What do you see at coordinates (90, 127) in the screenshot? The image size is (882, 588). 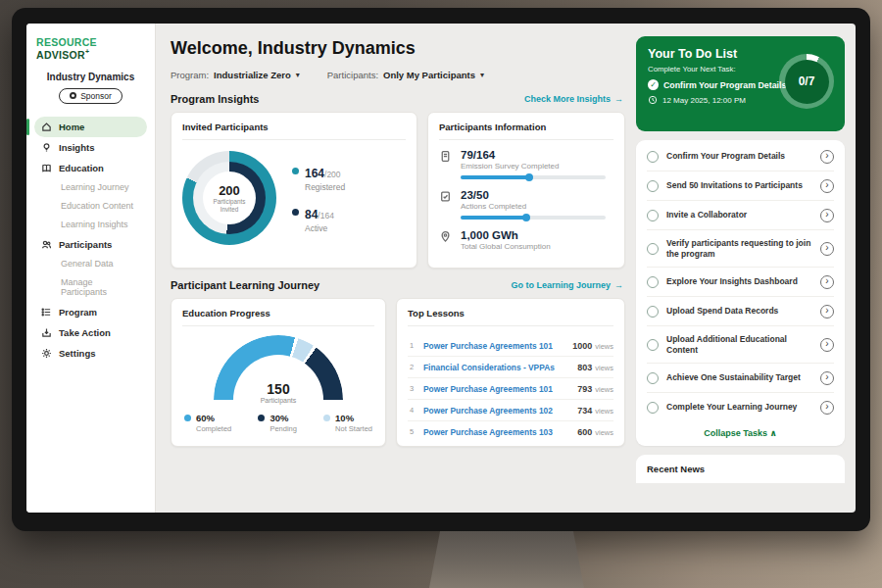 I see `sidebar-item-home: Home` at bounding box center [90, 127].